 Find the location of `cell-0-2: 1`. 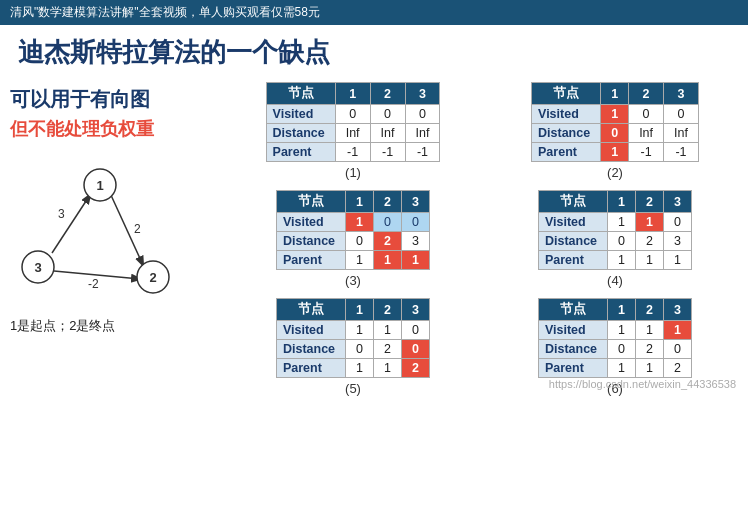

cell-0-2: 1 is located at coordinates (678, 330).